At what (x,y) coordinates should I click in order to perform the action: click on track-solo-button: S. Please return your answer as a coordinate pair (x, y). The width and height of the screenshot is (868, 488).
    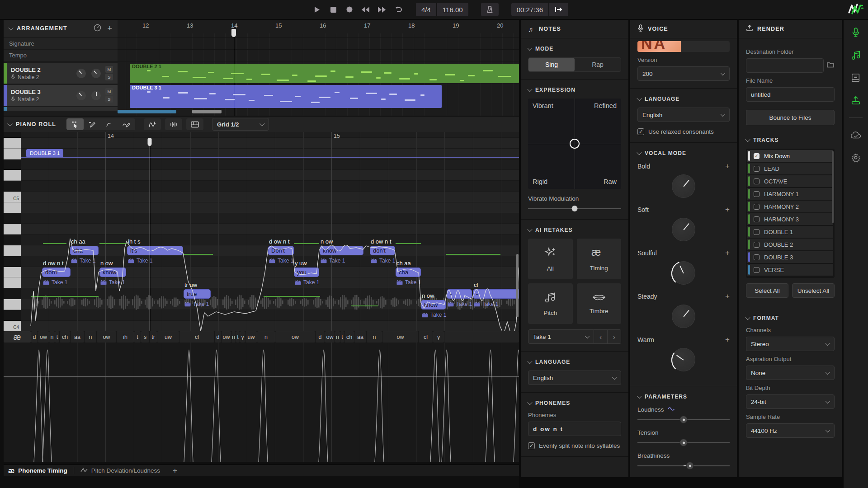
    Looking at the image, I should click on (109, 77).